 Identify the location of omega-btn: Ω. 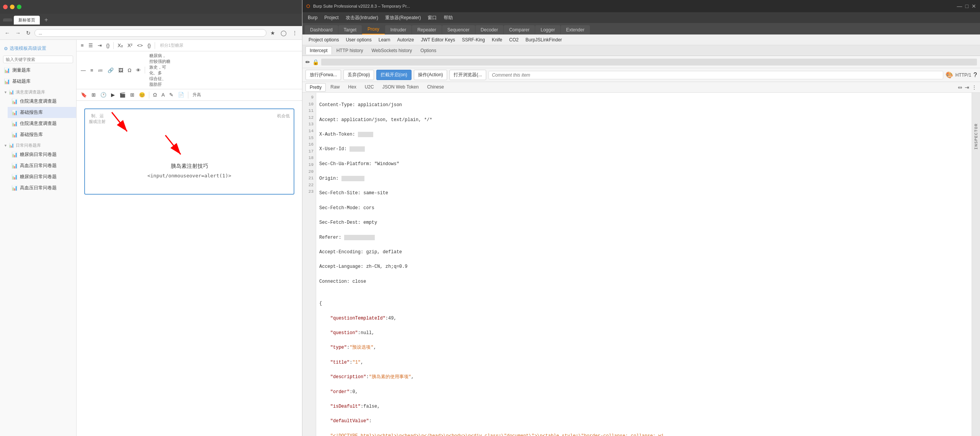
(130, 70).